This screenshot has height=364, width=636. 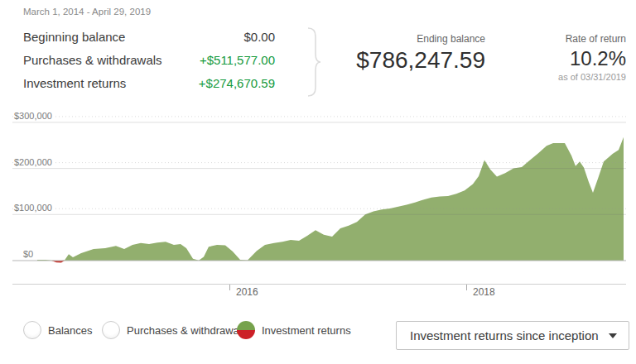 I want to click on x-axis-line, so click(x=320, y=285).